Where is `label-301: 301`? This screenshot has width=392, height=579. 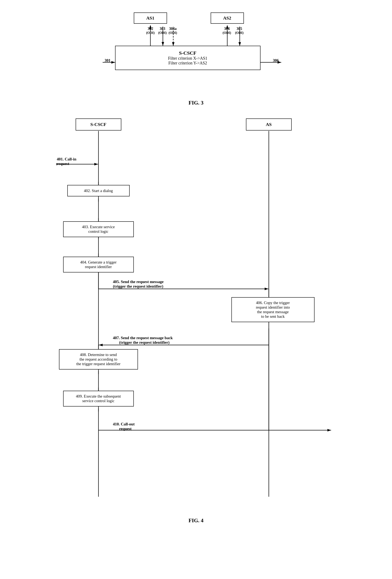 label-301: 301 is located at coordinates (108, 61).